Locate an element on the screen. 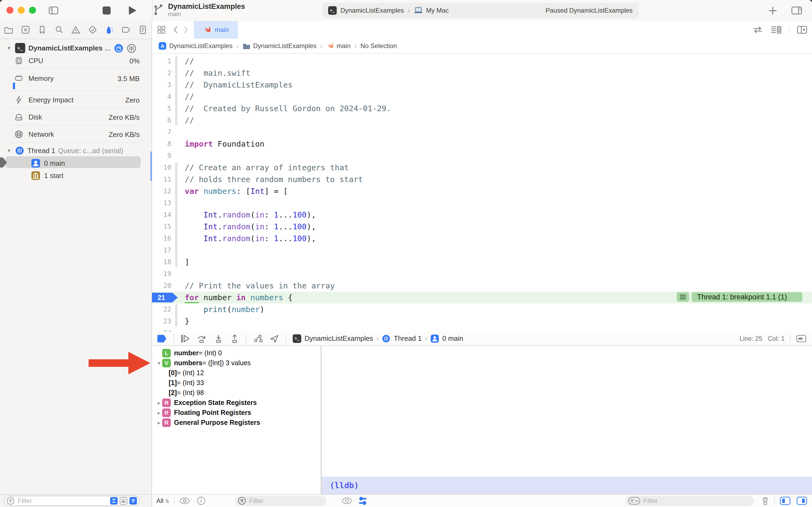 This screenshot has height=507, width=812. variable-row: ▸RException State Registers is located at coordinates (236, 403).